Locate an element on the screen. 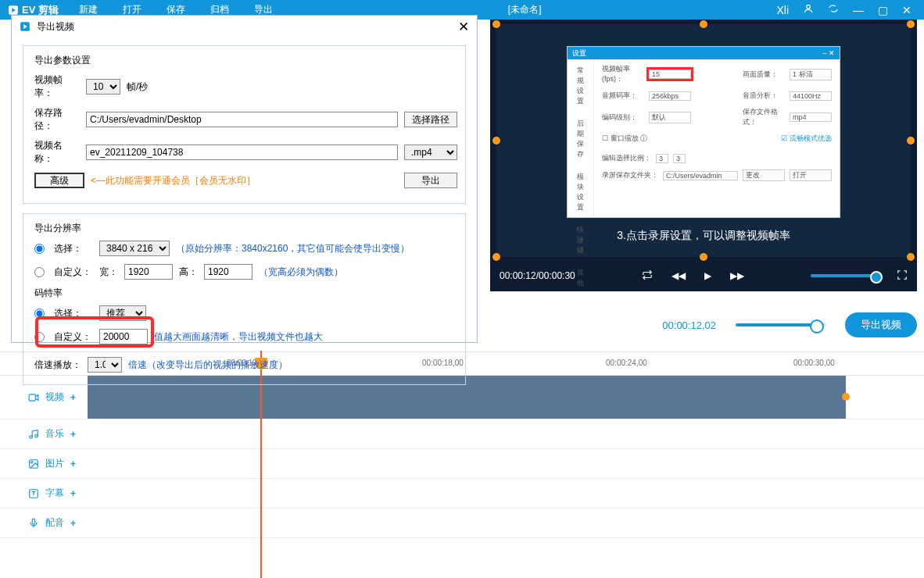 Image resolution: width=924 pixels, height=578 pixels. br-custom-radio is located at coordinates (39, 337).